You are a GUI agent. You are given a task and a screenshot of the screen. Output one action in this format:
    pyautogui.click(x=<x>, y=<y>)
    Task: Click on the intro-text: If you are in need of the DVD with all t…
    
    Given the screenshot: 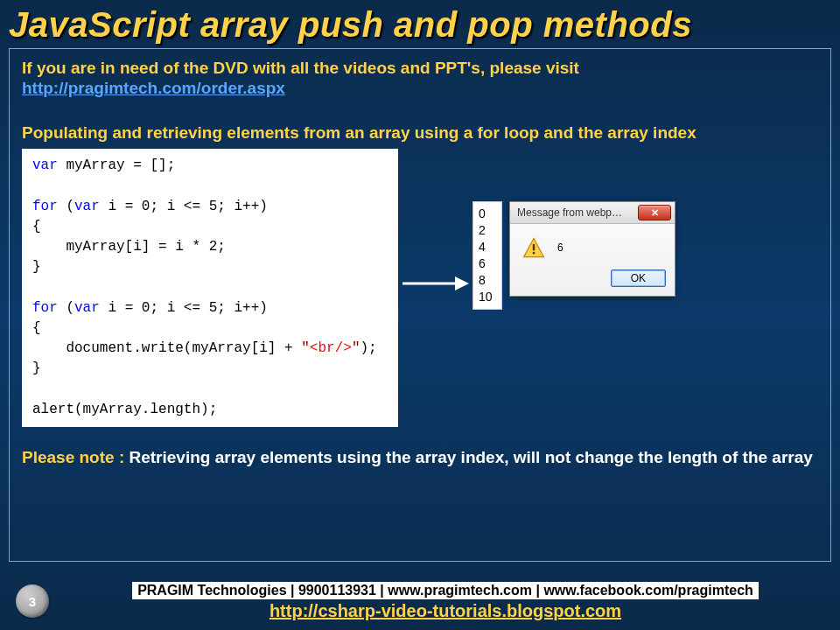 What is the action you would take?
    pyautogui.click(x=420, y=68)
    